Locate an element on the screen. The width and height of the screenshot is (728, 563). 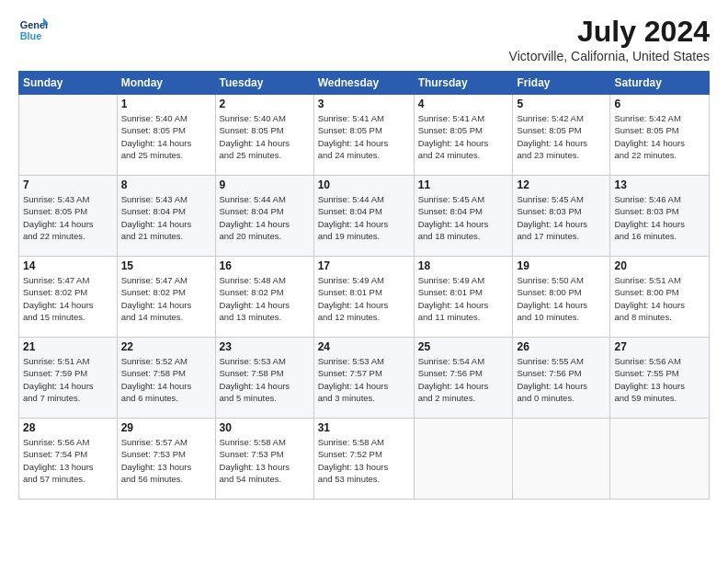
day-info: Sunrise: 5:43 AM Sunset: 8:04 PM Dayligh… is located at coordinates (166, 217).